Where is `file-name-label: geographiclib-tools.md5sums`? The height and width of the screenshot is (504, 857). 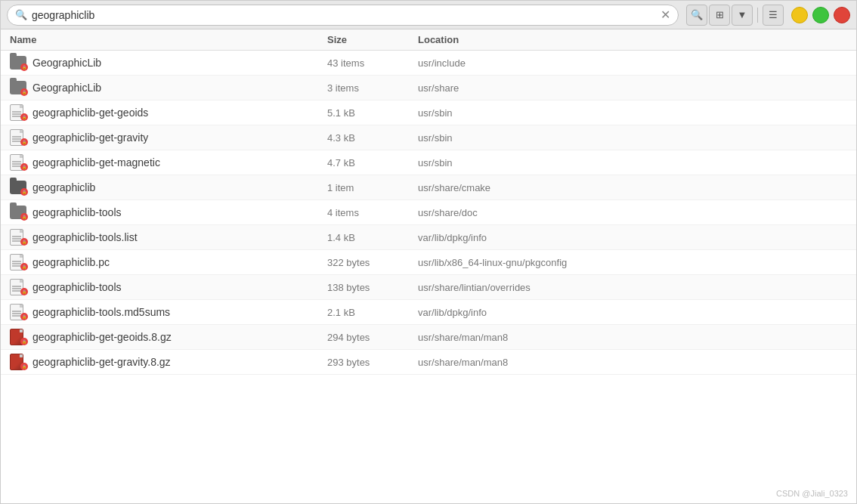
file-name-label: geographiclib-tools.md5sums is located at coordinates (101, 312).